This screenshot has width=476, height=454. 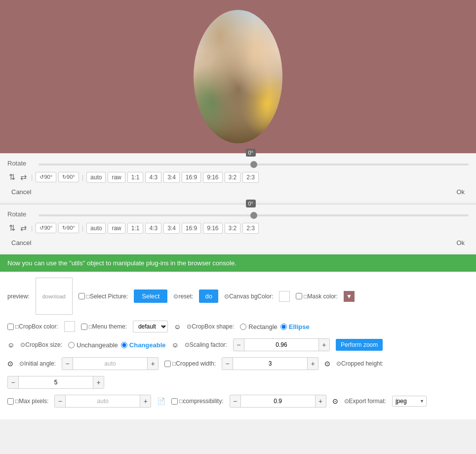 What do you see at coordinates (212, 177) in the screenshot?
I see `ratio-9-16-1: 9:16` at bounding box center [212, 177].